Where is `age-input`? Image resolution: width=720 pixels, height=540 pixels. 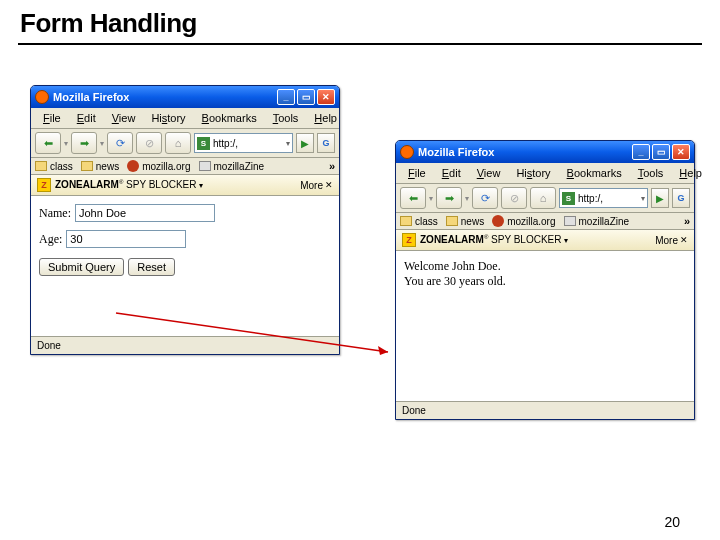
age-input is located at coordinates (126, 239).